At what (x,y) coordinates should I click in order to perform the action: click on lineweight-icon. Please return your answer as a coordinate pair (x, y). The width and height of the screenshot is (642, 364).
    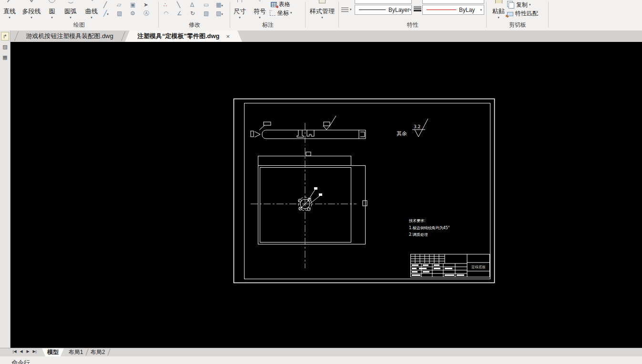
    Looking at the image, I should click on (418, 10).